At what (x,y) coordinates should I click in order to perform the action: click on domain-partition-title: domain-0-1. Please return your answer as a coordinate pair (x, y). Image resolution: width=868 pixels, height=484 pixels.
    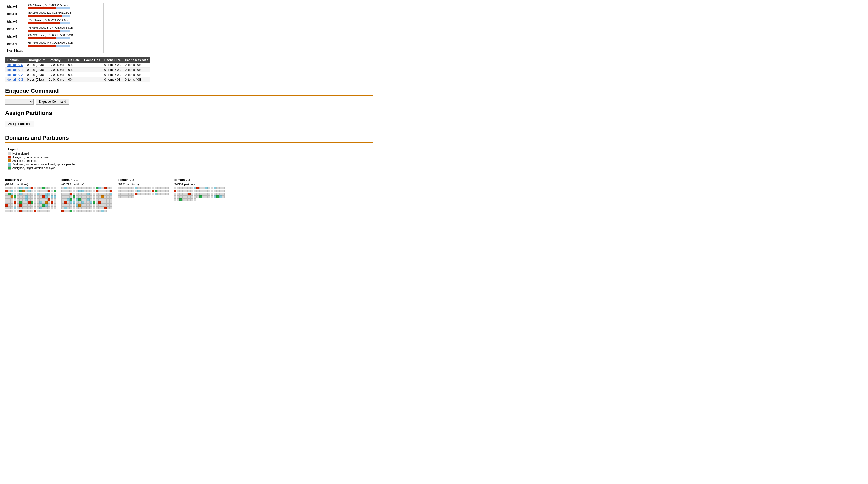
    Looking at the image, I should click on (87, 180).